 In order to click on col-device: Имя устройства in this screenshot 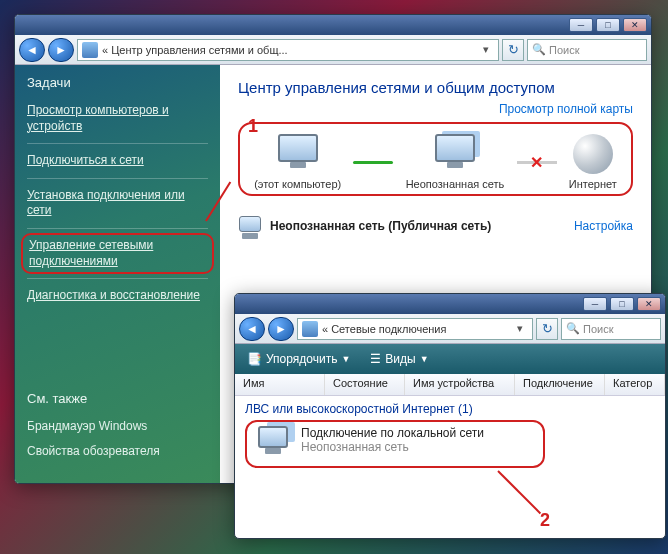, I will do `click(460, 384)`.